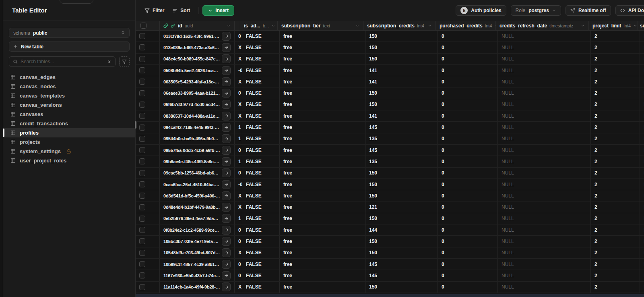 This screenshot has width=644, height=297. What do you see at coordinates (390, 230) in the screenshot?
I see `table-row: 0f8b24e2-c1c2-4589-99ce-2c52d... 0 FALSE` at bounding box center [390, 230].